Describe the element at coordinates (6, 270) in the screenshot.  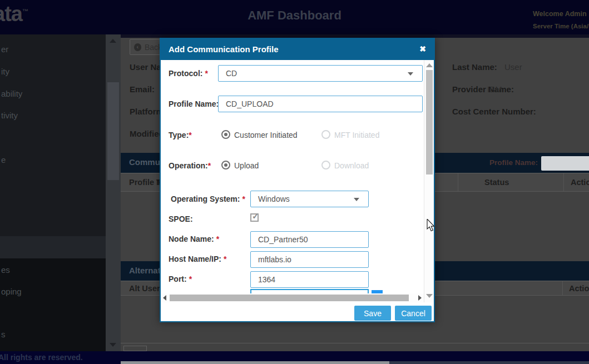
I see `sidebar-item-6: es` at that location.